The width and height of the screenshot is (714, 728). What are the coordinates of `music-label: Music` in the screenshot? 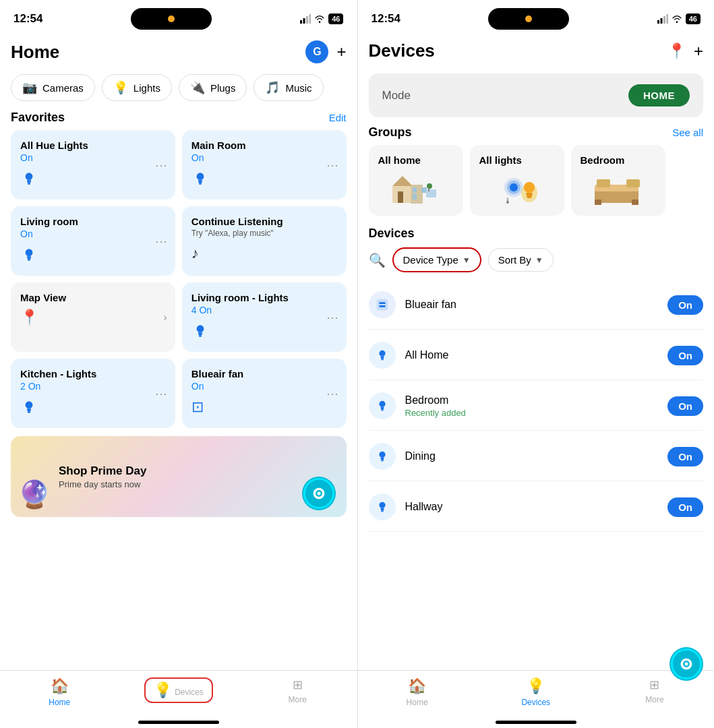 It's located at (298, 88).